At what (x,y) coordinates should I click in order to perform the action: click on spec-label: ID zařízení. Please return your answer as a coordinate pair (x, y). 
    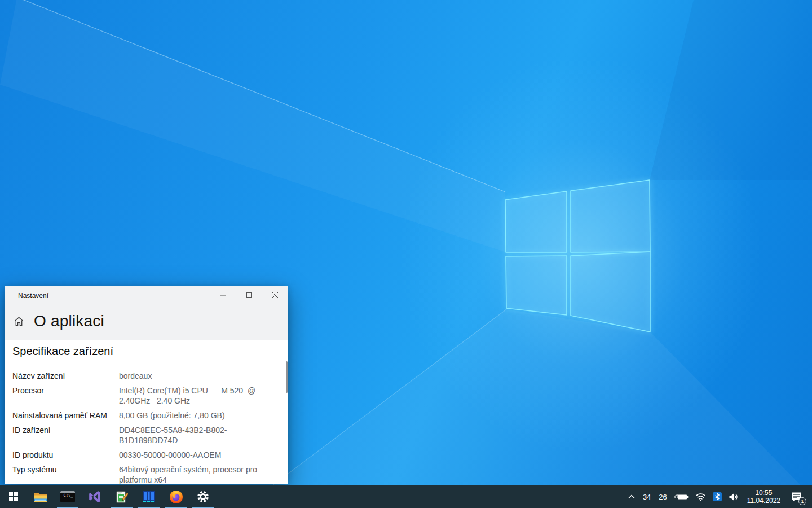
    Looking at the image, I should click on (65, 435).